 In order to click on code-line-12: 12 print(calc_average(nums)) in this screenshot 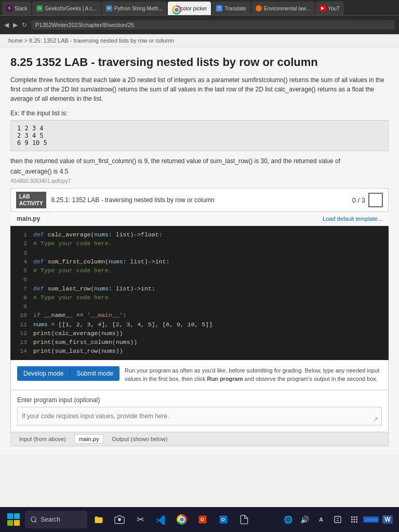, I will do `click(200, 334)`.